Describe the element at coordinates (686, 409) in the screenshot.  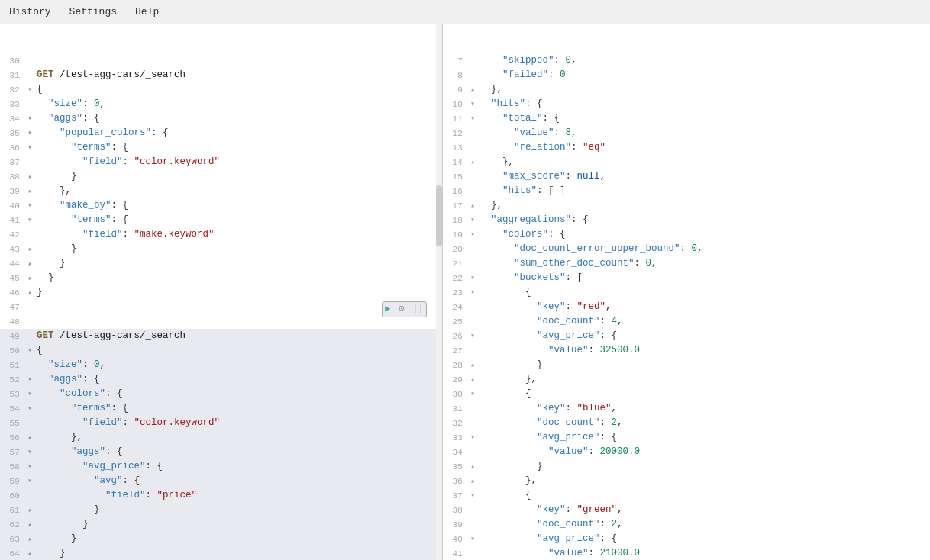
I see `right-line-31: 31 "key": "blue",` at that location.